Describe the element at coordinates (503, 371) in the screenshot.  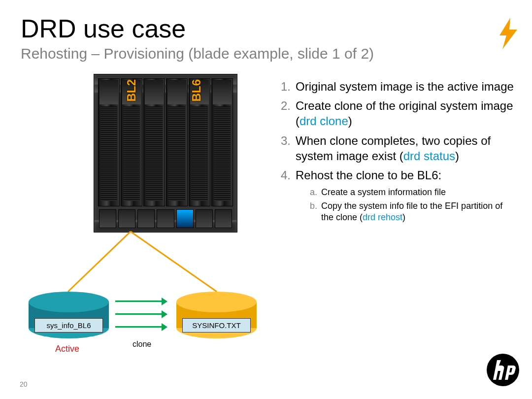
I see `hp-logo-icon` at that location.